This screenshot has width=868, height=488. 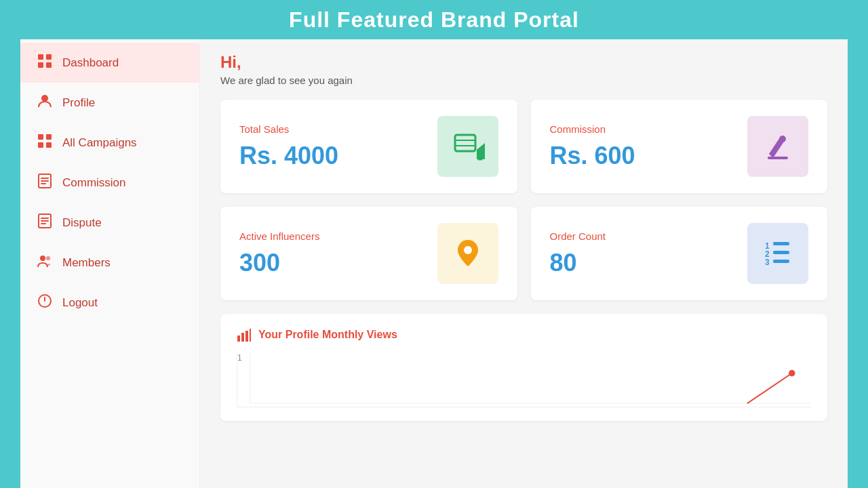 I want to click on sidebar-item-members: Members, so click(x=110, y=263).